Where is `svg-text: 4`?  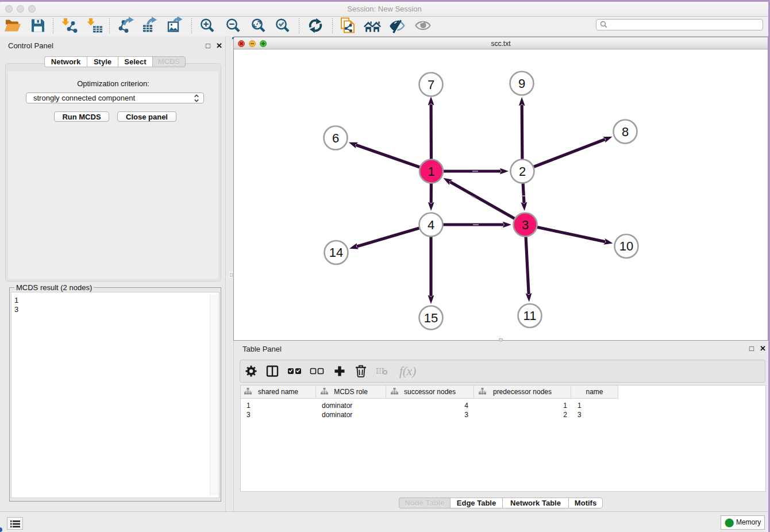 svg-text: 4 is located at coordinates (431, 225).